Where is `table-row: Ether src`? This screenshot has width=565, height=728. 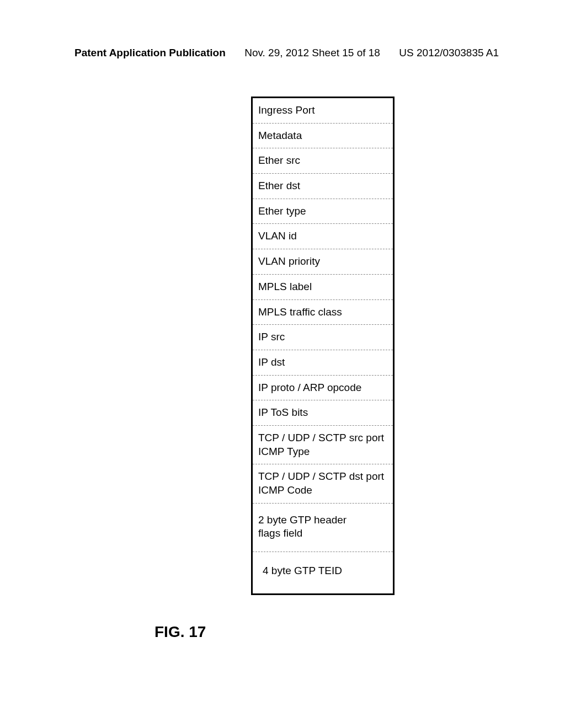 table-row: Ether src is located at coordinates (323, 161).